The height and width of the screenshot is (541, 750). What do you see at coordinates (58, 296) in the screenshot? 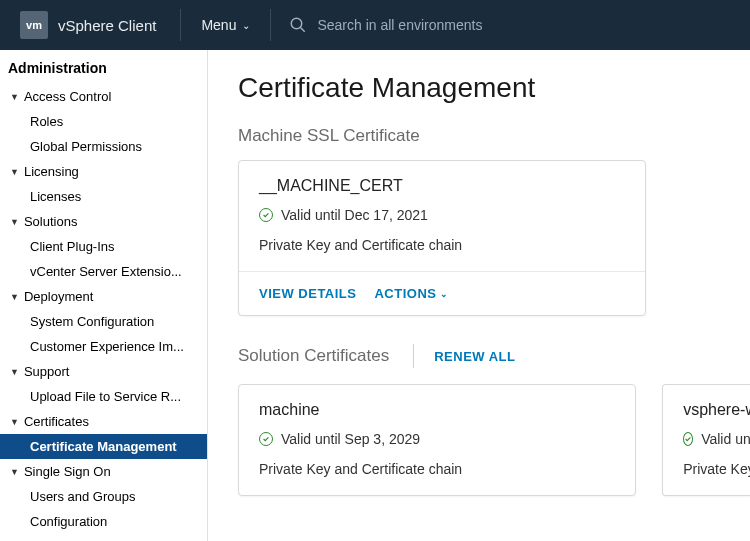
I see `sidebar-section-label: Deployment` at bounding box center [58, 296].